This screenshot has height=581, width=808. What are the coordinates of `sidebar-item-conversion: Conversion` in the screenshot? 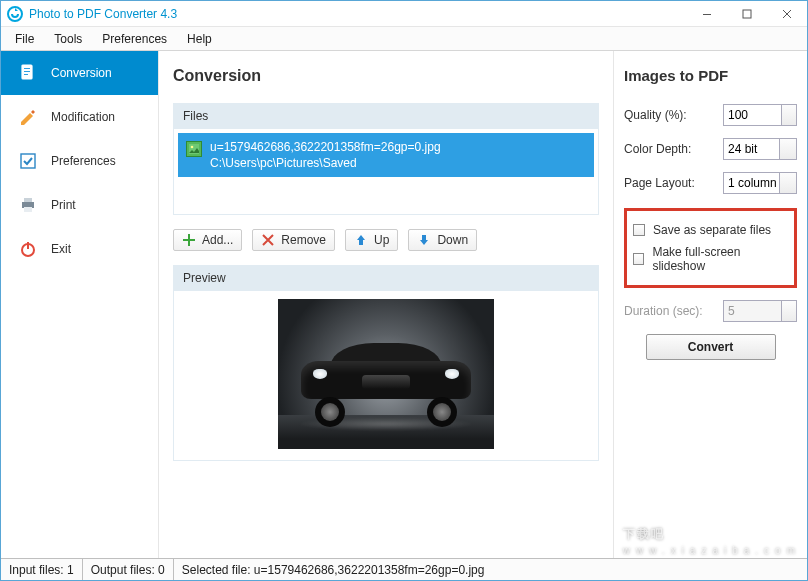 It's located at (80, 73).